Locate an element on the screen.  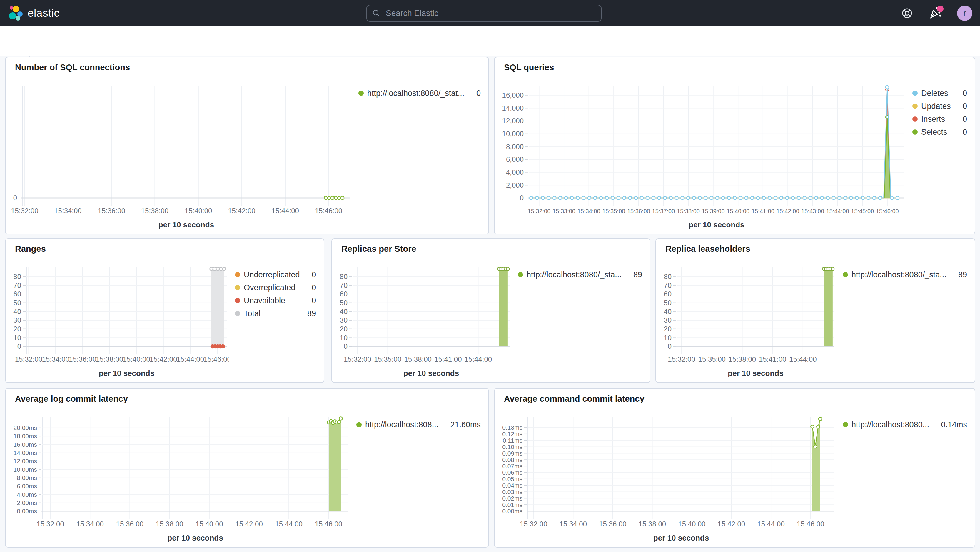
panel-title: SQL queries is located at coordinates (529, 68).